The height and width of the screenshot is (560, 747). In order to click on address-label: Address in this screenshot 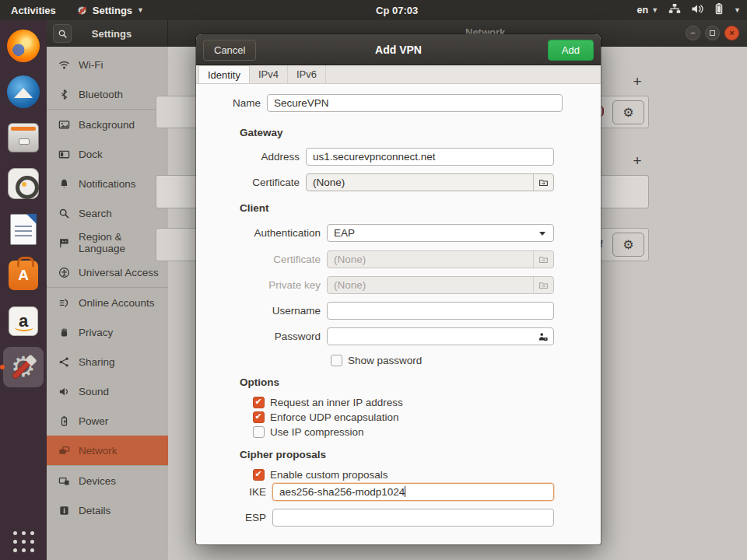, I will do `click(251, 157)`.